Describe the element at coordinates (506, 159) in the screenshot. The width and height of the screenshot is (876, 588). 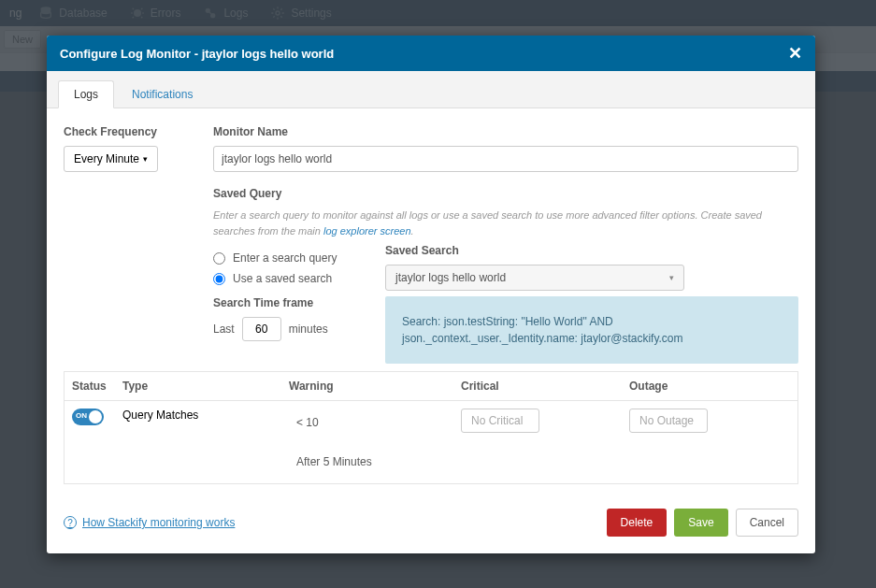
I see `monitor-name-input` at that location.